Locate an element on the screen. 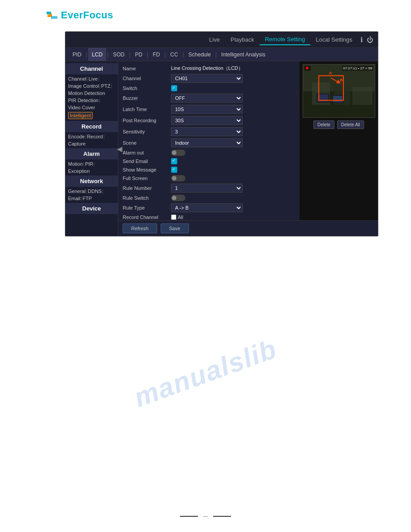  select-latch-time: 5S10S15S is located at coordinates (207, 109).